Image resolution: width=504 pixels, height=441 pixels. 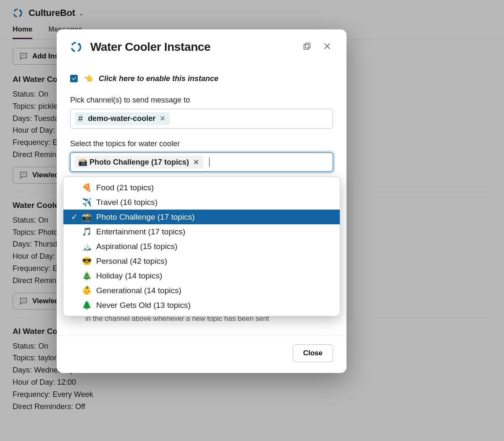 What do you see at coordinates (122, 118) in the screenshot?
I see `channel-chip: # demo-water-cooler ✕` at bounding box center [122, 118].